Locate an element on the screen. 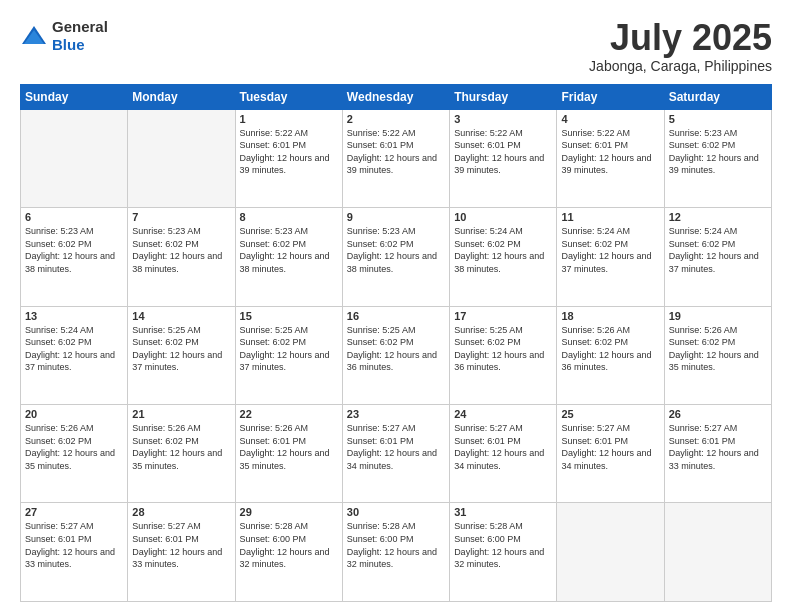 This screenshot has height=612, width=792. calendar-header-row: SundayMondayTuesdayWednesdayThursdayFrid… is located at coordinates (396, 96).